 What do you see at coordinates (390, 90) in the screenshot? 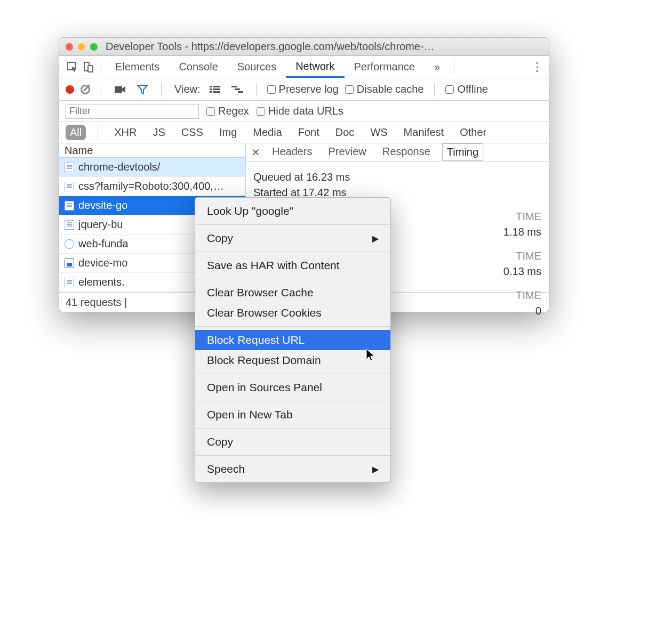
I see `disable-cache-label: Disable cache` at bounding box center [390, 90].